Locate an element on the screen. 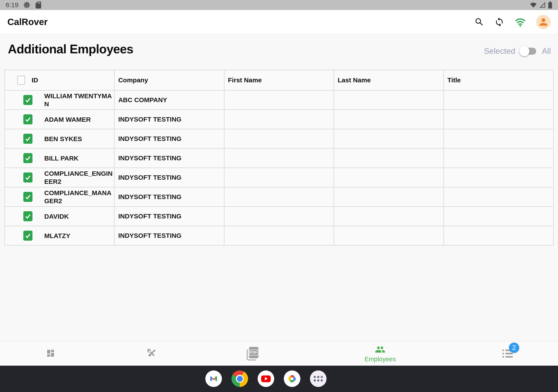 The image size is (558, 392). sd-card-icon is located at coordinates (38, 5).